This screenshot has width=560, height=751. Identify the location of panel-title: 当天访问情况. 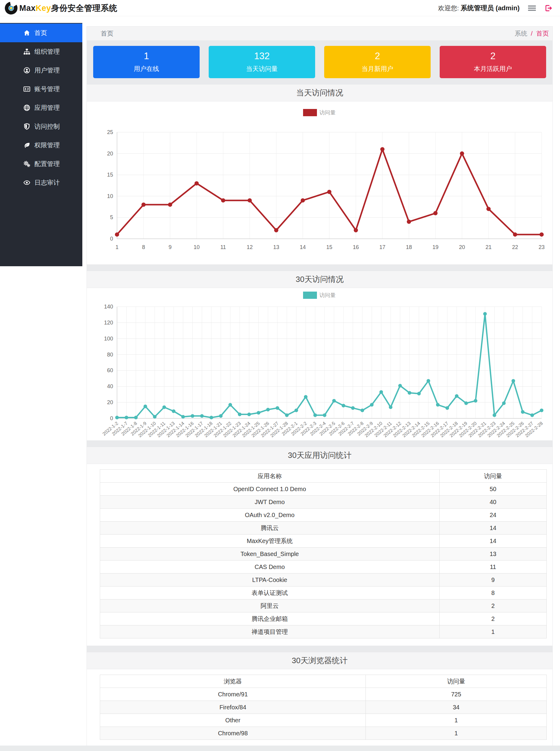
(320, 93).